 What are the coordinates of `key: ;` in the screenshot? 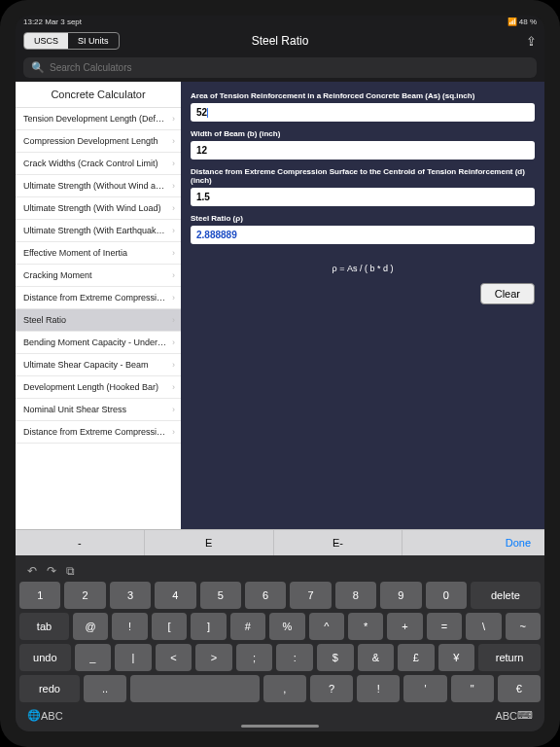 It's located at (255, 658).